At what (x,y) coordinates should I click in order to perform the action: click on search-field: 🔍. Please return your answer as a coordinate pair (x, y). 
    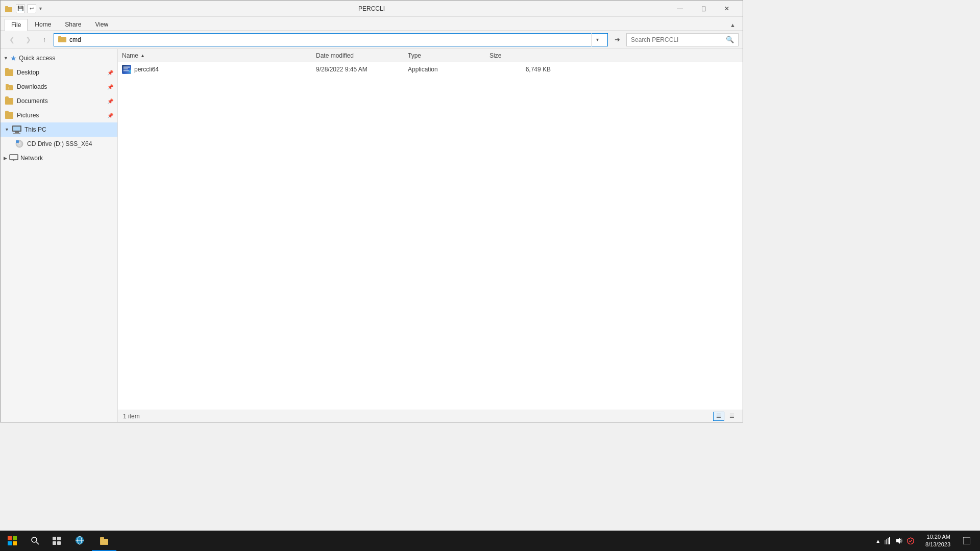
    Looking at the image, I should click on (682, 40).